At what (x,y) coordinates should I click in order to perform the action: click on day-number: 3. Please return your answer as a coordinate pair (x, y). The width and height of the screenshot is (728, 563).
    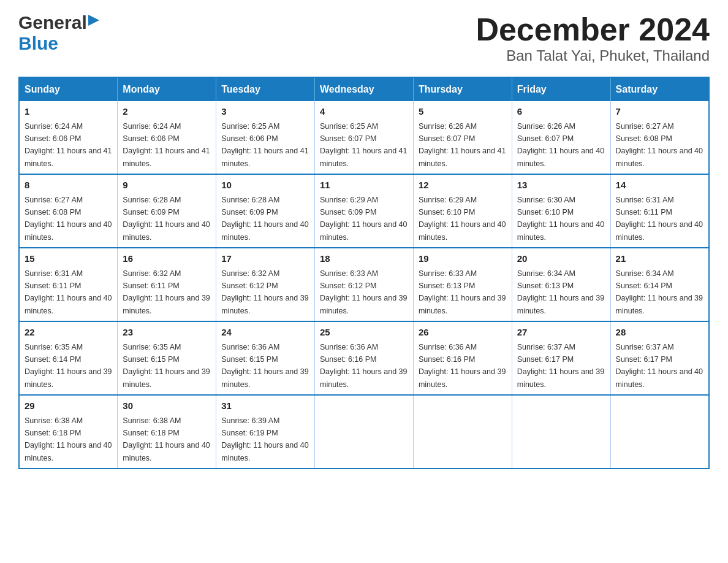
    Looking at the image, I should click on (265, 112).